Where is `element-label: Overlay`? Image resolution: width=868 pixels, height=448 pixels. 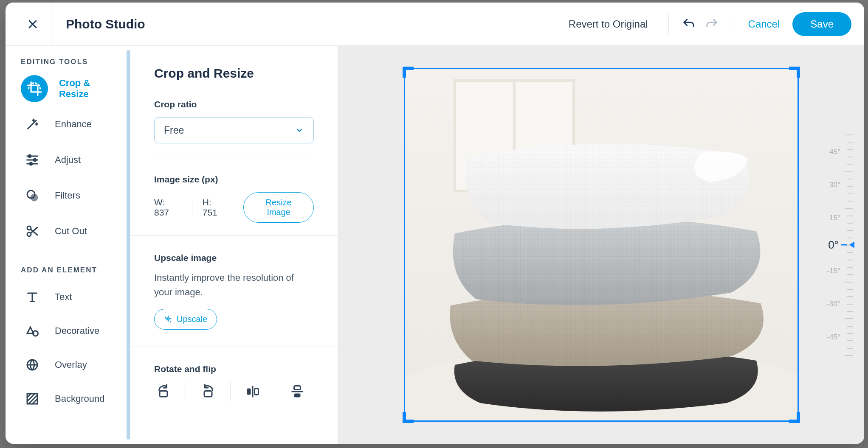 element-label: Overlay is located at coordinates (71, 365).